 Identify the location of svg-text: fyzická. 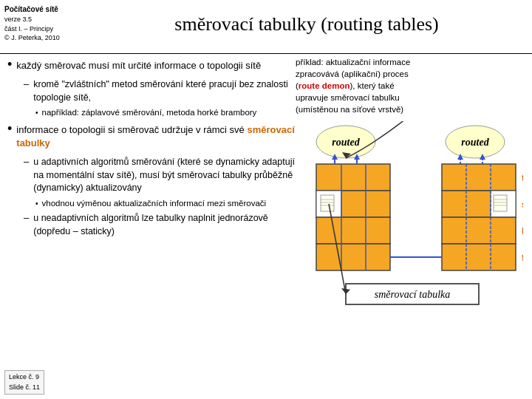
(522, 257).